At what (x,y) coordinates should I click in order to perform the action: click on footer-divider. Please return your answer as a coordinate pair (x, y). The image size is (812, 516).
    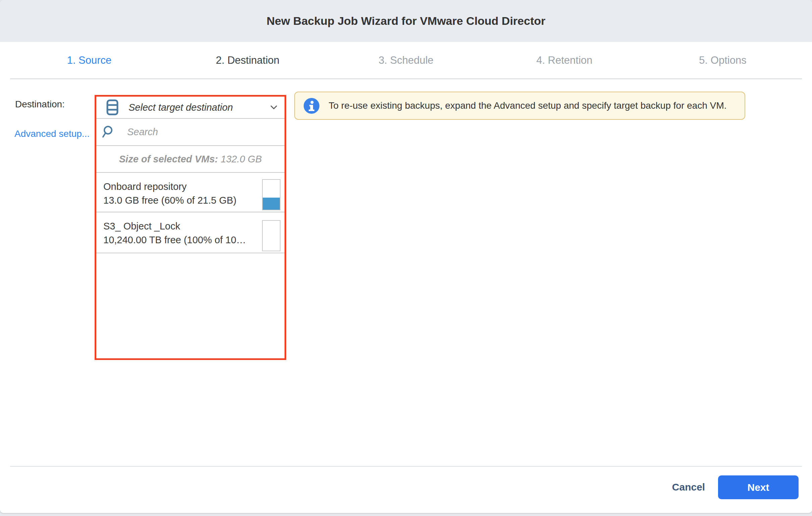
    Looking at the image, I should click on (406, 466).